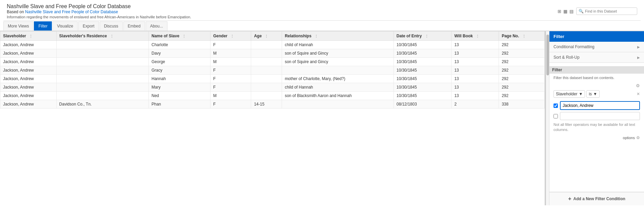 The image size is (644, 208). I want to click on table-row: Jackson, AndrewGracyF10/30/184513292, so click(273, 71).